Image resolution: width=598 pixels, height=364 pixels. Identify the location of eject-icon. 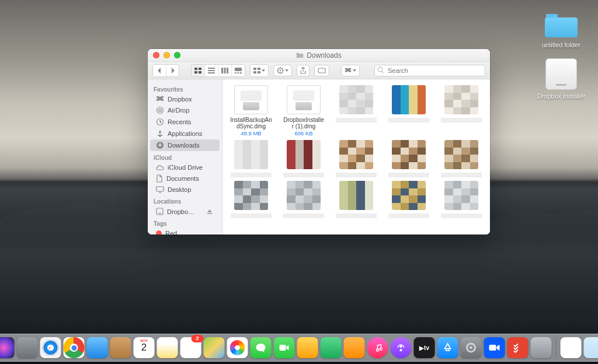
(210, 212).